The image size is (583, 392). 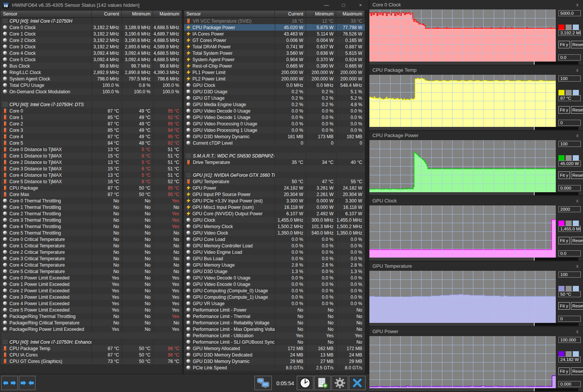 What do you see at coordinates (274, 291) in the screenshot?
I see `table-row: GPU Computing (Compute_0) Usage0.0 %0.0 …` at bounding box center [274, 291].